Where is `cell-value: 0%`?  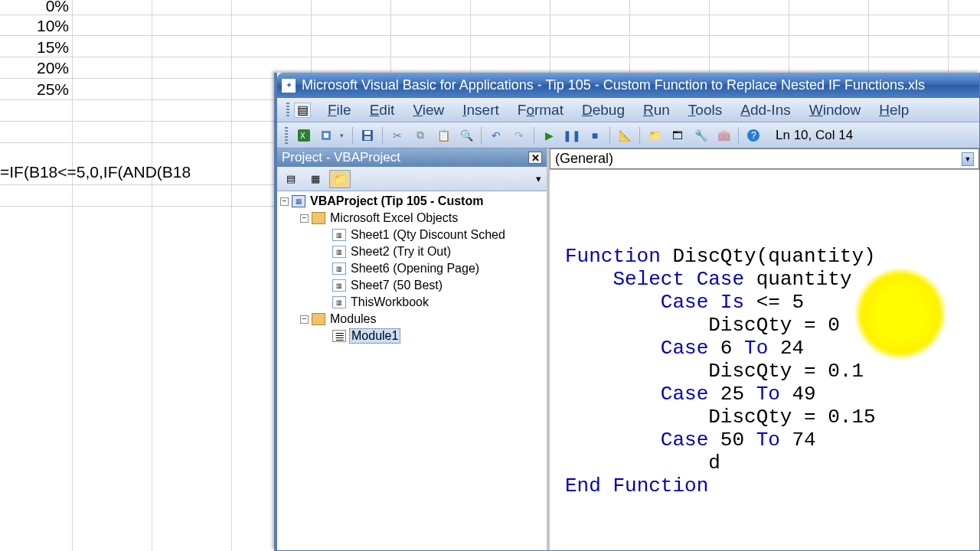
cell-value: 0% is located at coordinates (38, 8).